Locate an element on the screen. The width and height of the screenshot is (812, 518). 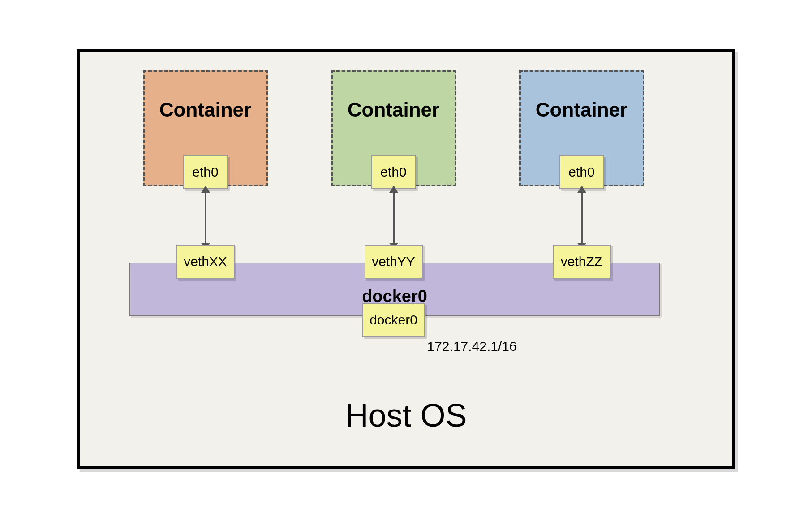
veth-label: vethXX is located at coordinates (205, 262).